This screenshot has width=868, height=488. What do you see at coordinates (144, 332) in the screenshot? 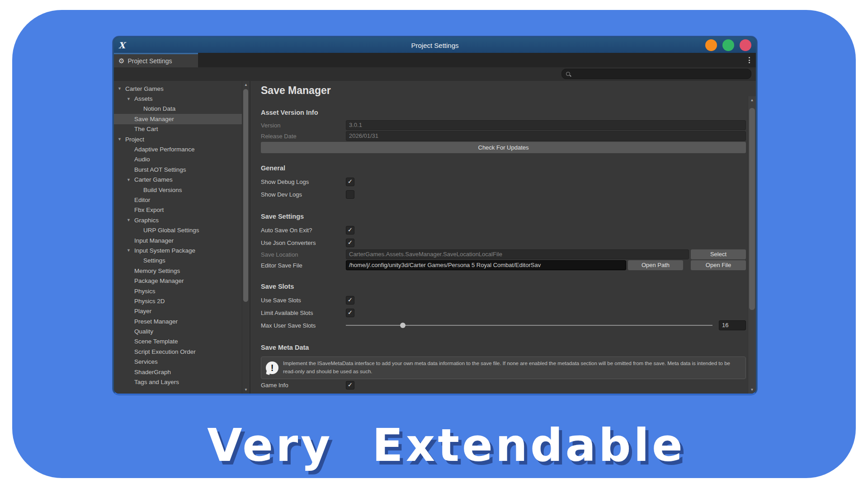
I see `sidebar-item-label: Quality` at bounding box center [144, 332].